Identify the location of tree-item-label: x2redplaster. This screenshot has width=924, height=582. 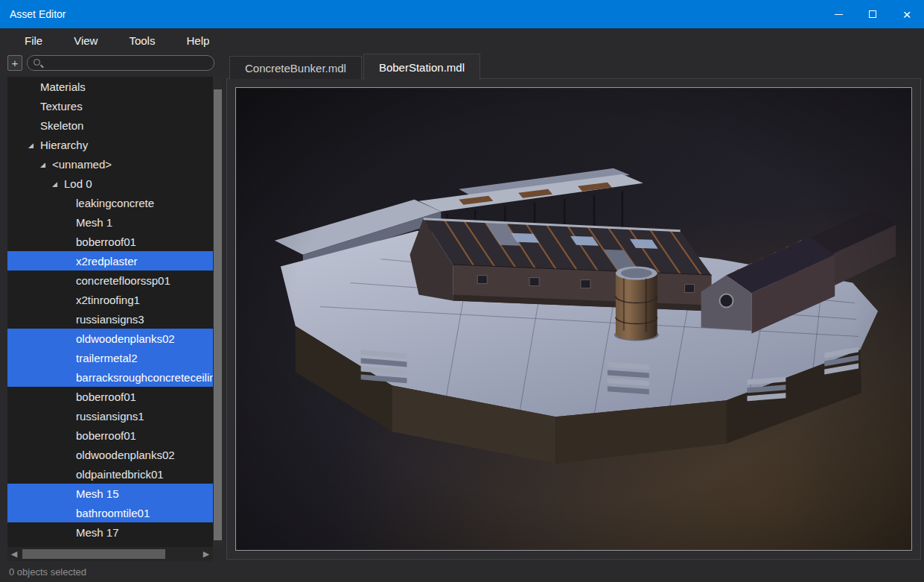
(107, 261).